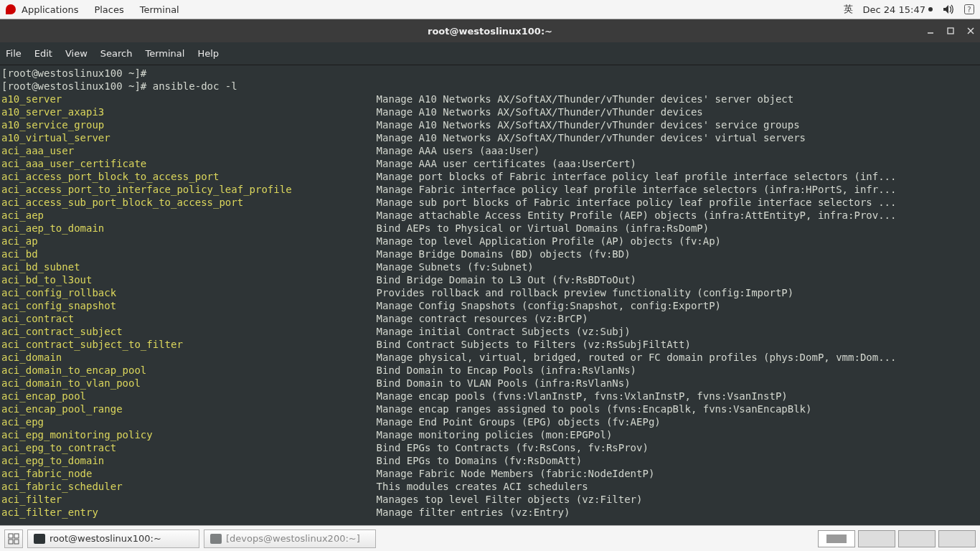 This screenshot has width=980, height=551. What do you see at coordinates (490, 86) in the screenshot?
I see `terminal-line: [root@westoslinux100 ~]# ansible-doc -l` at bounding box center [490, 86].